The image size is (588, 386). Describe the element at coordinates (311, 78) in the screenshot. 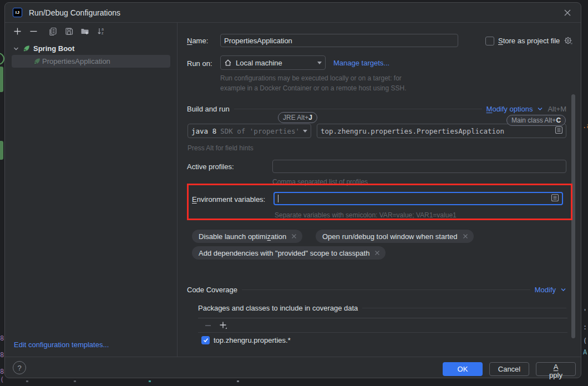

I see `run-on-help-line1: Run configurations may be executed local…` at that location.